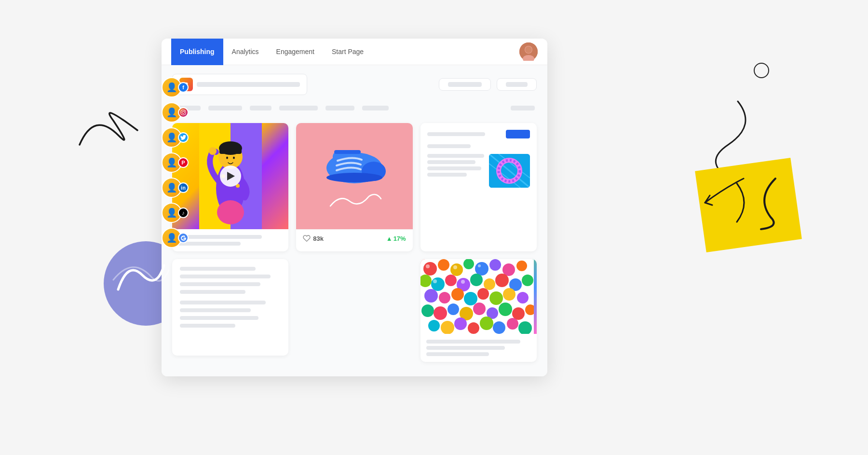  I want to click on tab-month, so click(225, 108).